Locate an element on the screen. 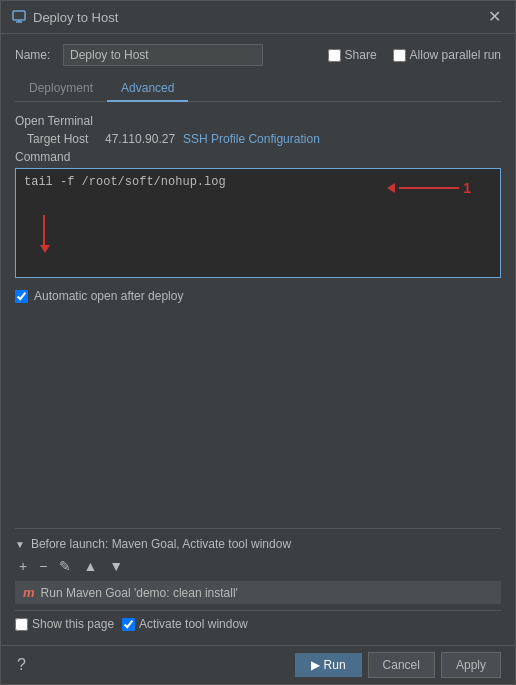 The image size is (516, 685). cancel-button: Cancel is located at coordinates (402, 665).